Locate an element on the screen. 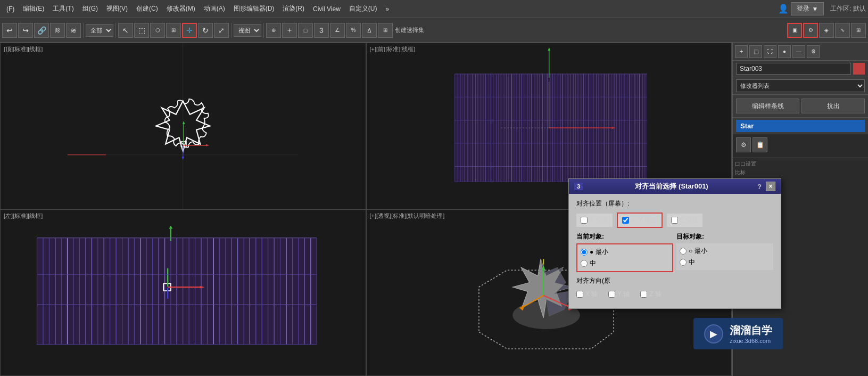 This screenshot has height=376, width=868. modify-panel-btn: ⬚ is located at coordinates (756, 52).